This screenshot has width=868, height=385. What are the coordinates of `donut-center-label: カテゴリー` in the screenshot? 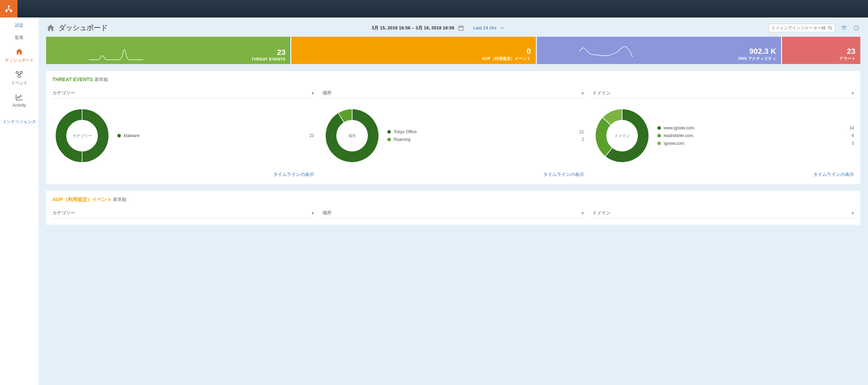 It's located at (82, 136).